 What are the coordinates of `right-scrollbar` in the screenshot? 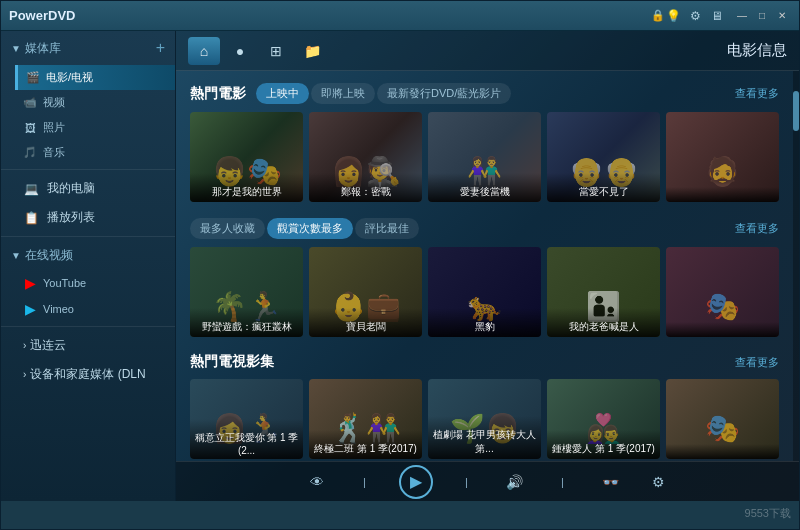 It's located at (796, 266).